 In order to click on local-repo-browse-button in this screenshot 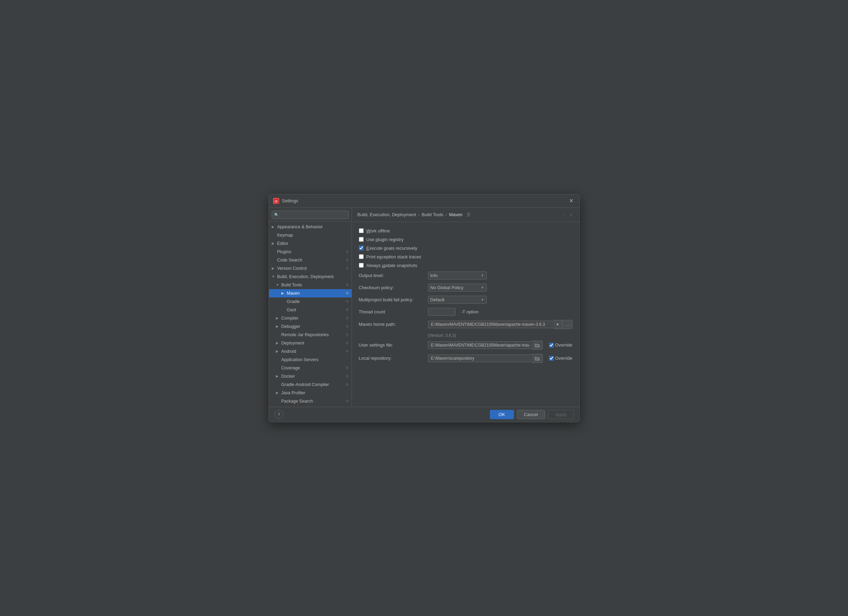, I will do `click(538, 358)`.